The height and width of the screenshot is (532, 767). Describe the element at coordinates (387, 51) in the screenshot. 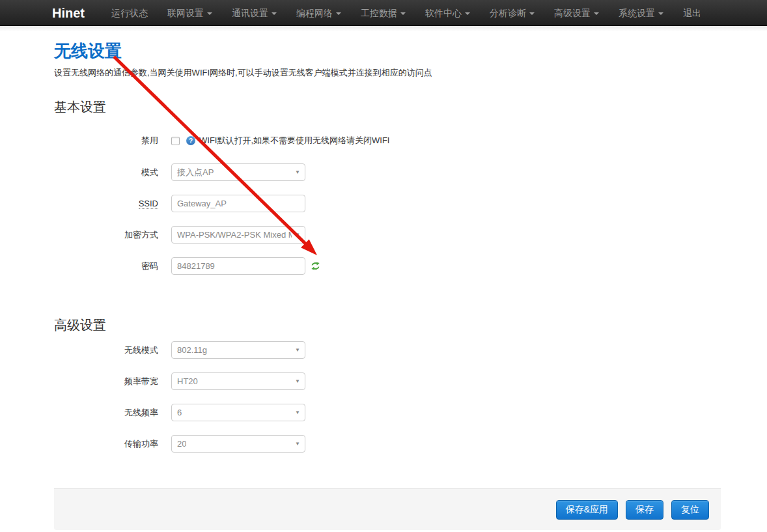

I see `page-title: 无线设置` at that location.